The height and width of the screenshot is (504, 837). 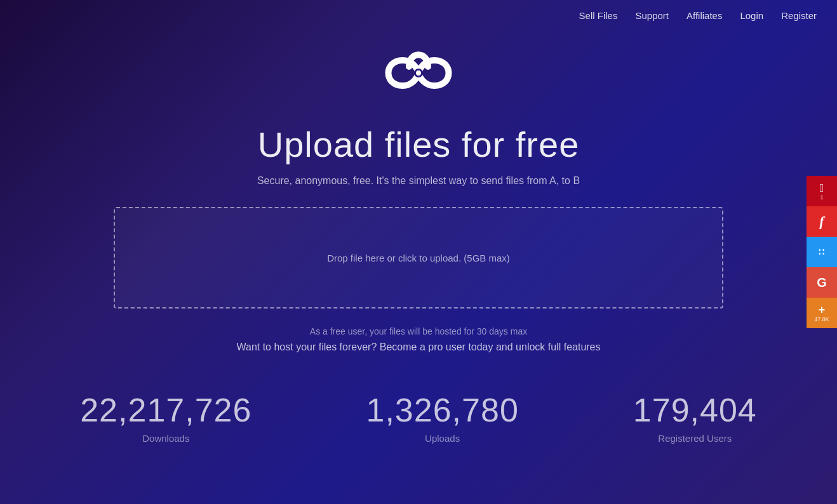 I want to click on flipboard-button: f, so click(x=822, y=222).